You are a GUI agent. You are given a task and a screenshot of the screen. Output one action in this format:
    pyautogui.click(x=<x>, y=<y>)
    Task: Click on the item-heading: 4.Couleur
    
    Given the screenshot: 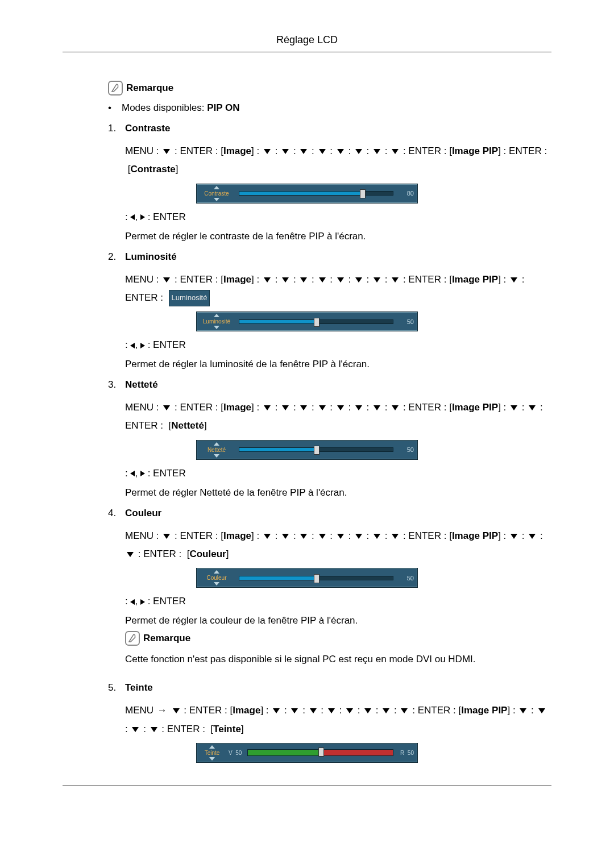 What is the action you would take?
    pyautogui.click(x=330, y=513)
    